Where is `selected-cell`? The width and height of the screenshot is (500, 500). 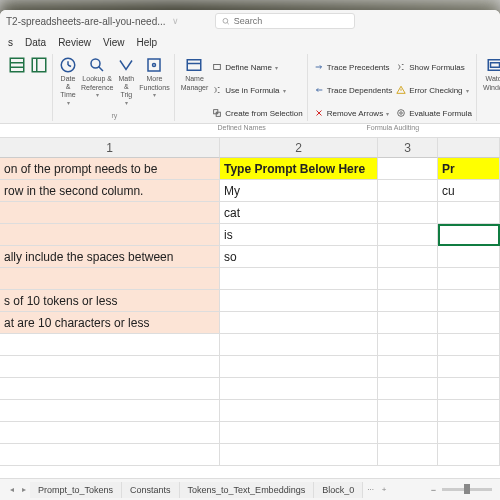
selected-cell is located at coordinates (469, 235).